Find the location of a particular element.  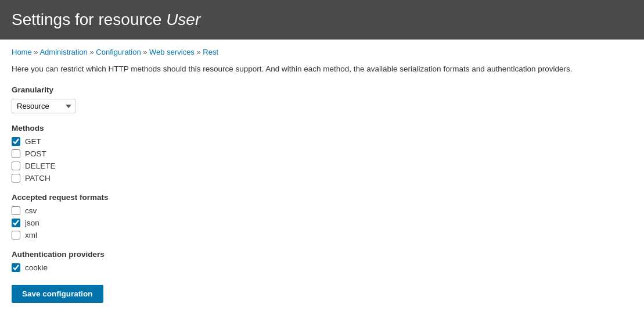

method-delete-checkbox is located at coordinates (16, 166).